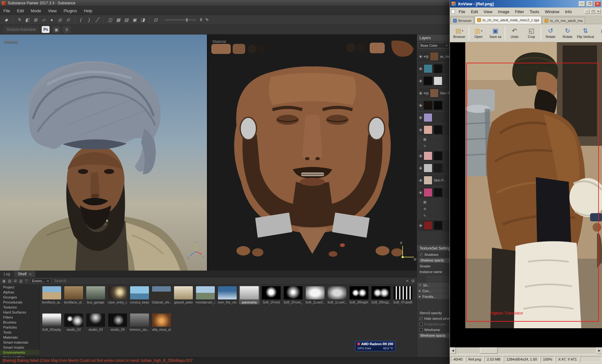  What do you see at coordinates (453, 12) in the screenshot?
I see `mdi-child-icon` at bounding box center [453, 12].